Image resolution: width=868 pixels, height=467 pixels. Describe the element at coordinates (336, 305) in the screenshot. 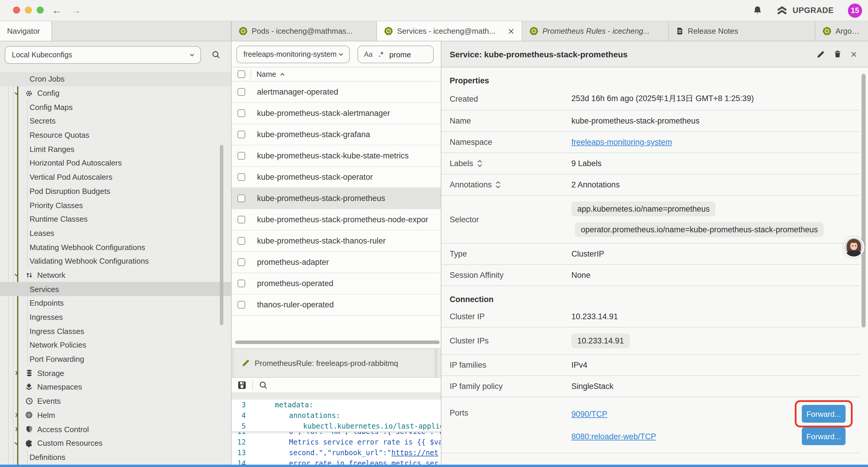

I see `table-row: thanos-ruler-operated` at that location.